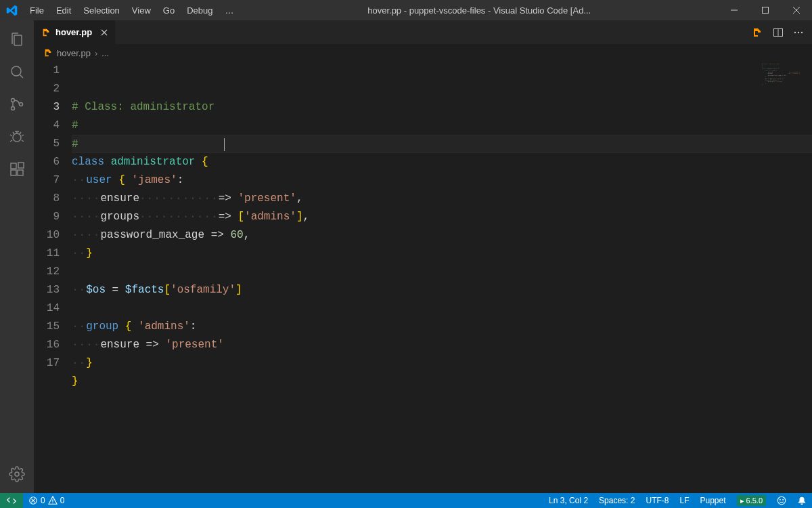 Image resolution: width=812 pixels, height=508 pixels. Describe the element at coordinates (47, 199) in the screenshot. I see `line-number: 8` at that location.